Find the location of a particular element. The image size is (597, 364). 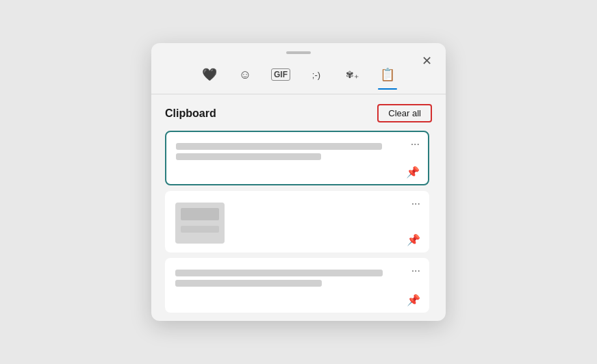

gif-icon: GIF is located at coordinates (281, 75).